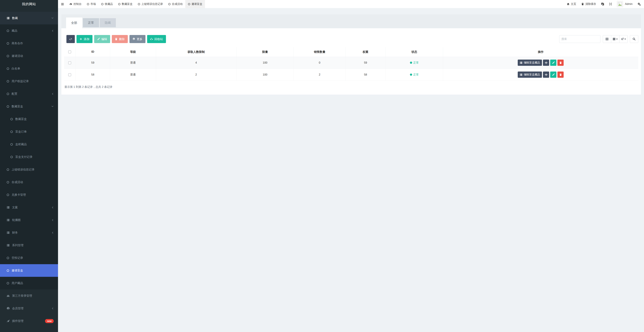 Image resolution: width=644 pixels, height=332 pixels. What do you see at coordinates (138, 39) in the screenshot?
I see `more-button: 更多` at bounding box center [138, 39].